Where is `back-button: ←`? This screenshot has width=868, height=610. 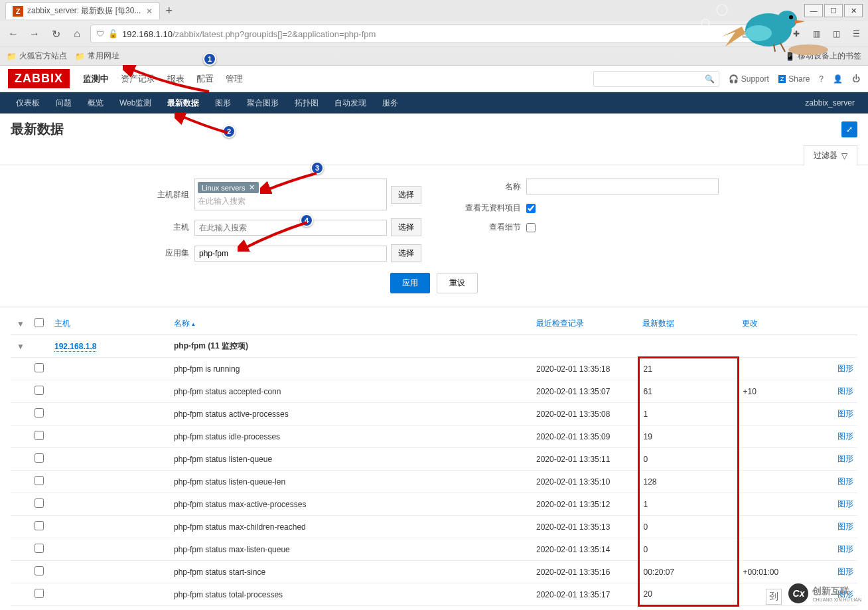
back-button: ← is located at coordinates (13, 34).